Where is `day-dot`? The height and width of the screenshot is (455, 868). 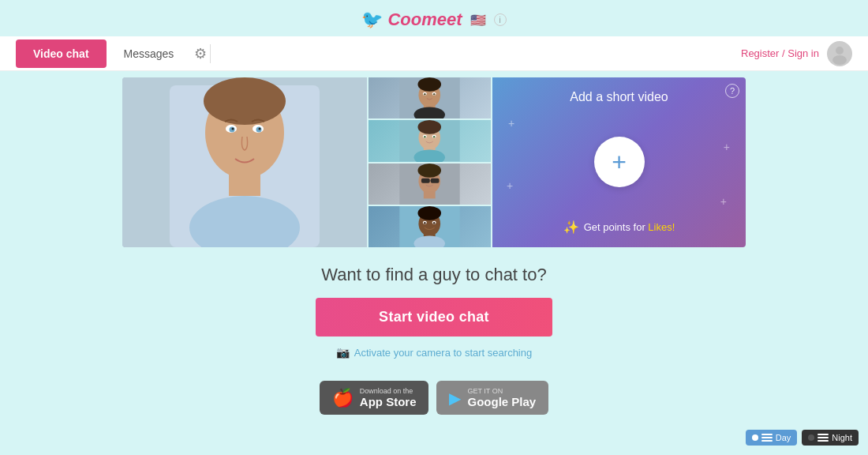 day-dot is located at coordinates (755, 438).